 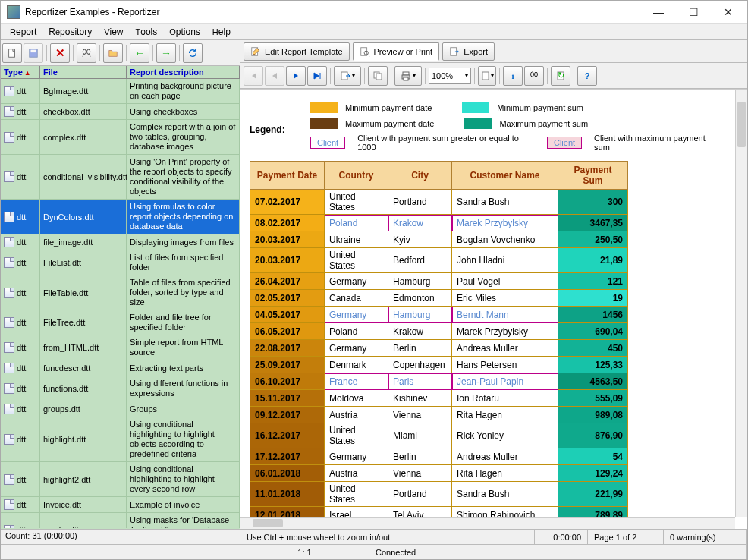 I want to click on next-button: →, so click(x=166, y=53).